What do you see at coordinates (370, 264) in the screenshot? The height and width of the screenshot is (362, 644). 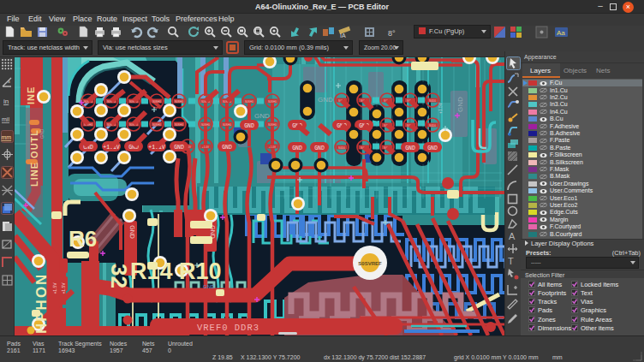 I see `svg-text: S0SVREF` at bounding box center [370, 264].